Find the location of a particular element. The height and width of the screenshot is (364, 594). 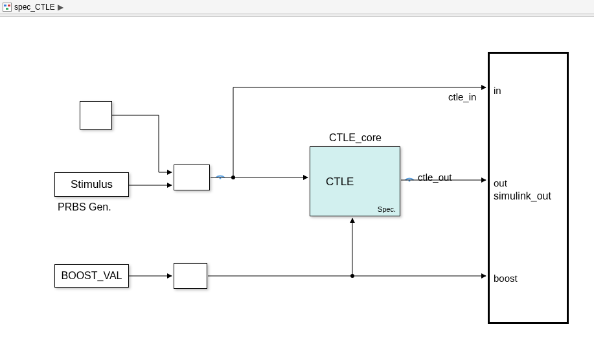

model-icon is located at coordinates (7, 7).